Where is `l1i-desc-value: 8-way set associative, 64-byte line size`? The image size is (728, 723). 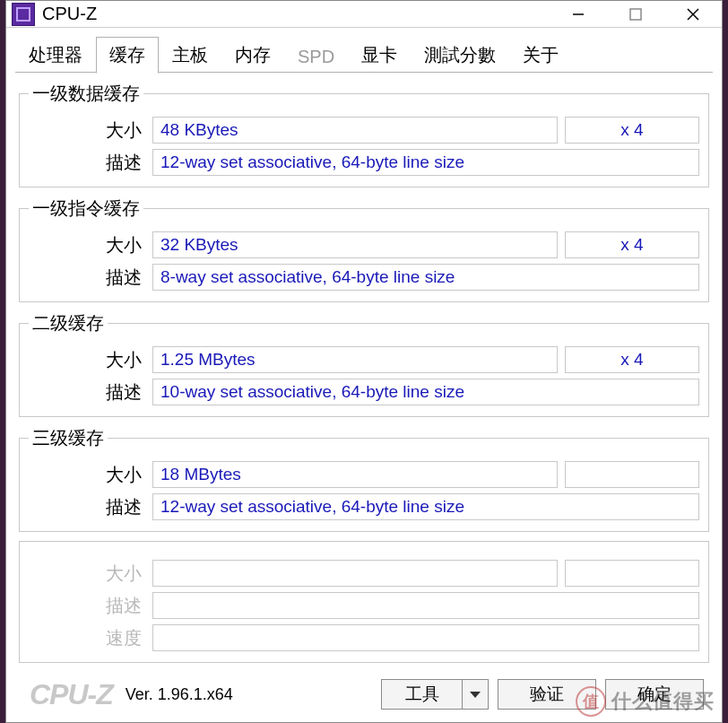 l1i-desc-value: 8-way set associative, 64-byte line size is located at coordinates (426, 277).